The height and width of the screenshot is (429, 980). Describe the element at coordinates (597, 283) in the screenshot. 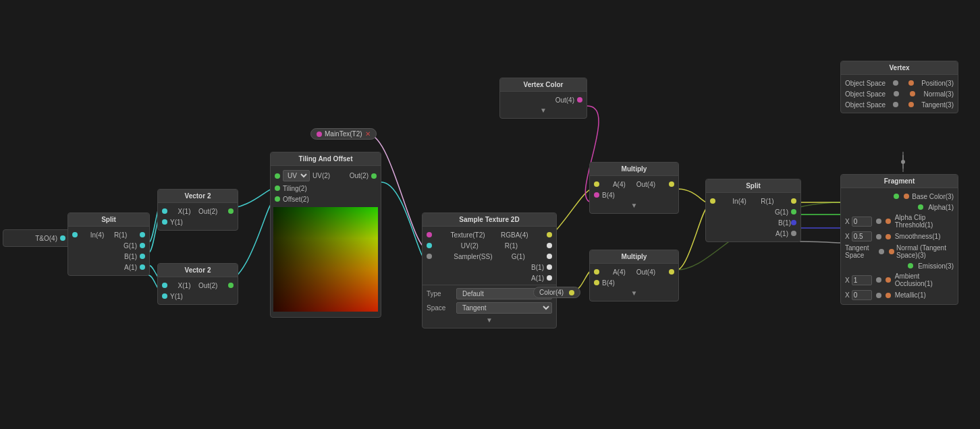

I see `mult-bot-b-port` at that location.